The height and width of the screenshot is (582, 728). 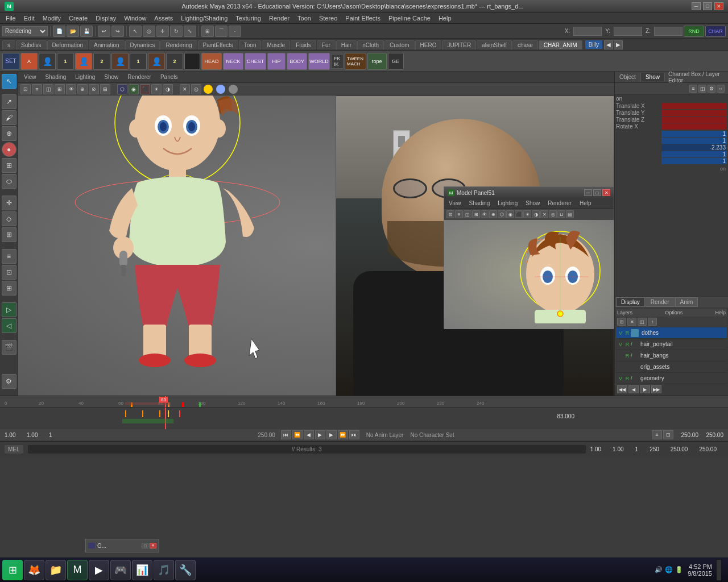 I want to click on play-btn: ▶, so click(x=320, y=435).